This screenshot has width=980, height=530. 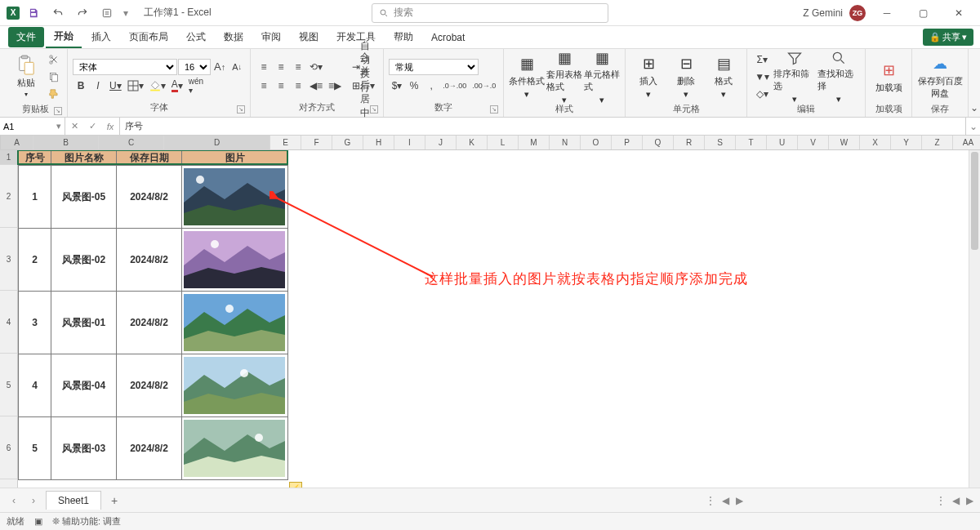 What do you see at coordinates (35, 449) in the screenshot?
I see `cell-seq: 5` at bounding box center [35, 449].